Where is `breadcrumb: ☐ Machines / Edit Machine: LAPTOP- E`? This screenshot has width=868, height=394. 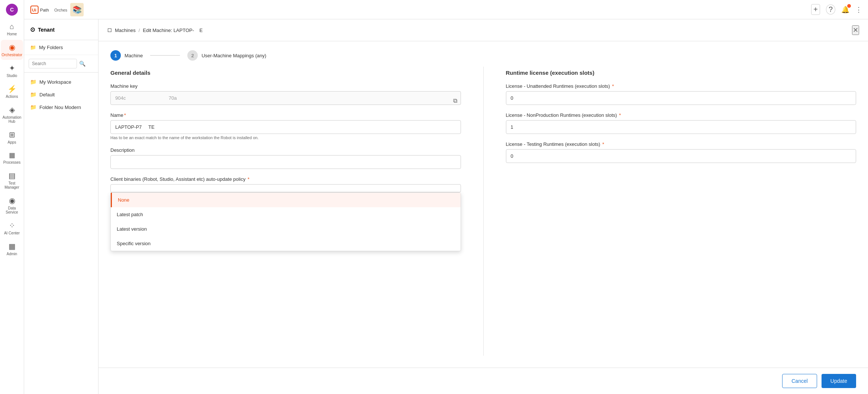 breadcrumb: ☐ Machines / Edit Machine: LAPTOP- E is located at coordinates (155, 31).